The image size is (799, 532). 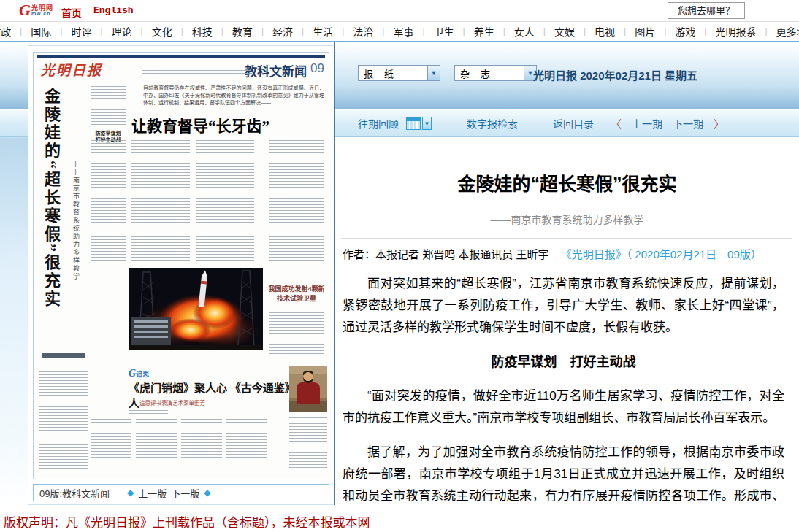 I want to click on prev-issue-link: 上一期, so click(x=647, y=123).